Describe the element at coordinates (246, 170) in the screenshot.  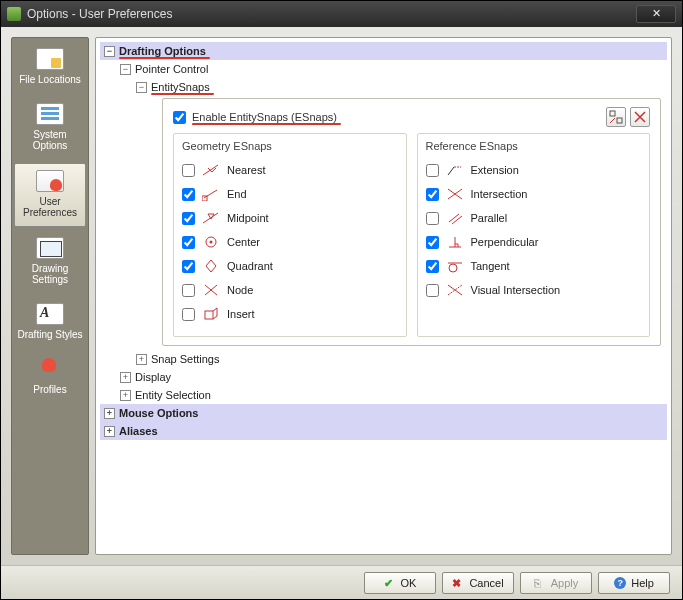
I see `snap-label: Nearest` at that location.